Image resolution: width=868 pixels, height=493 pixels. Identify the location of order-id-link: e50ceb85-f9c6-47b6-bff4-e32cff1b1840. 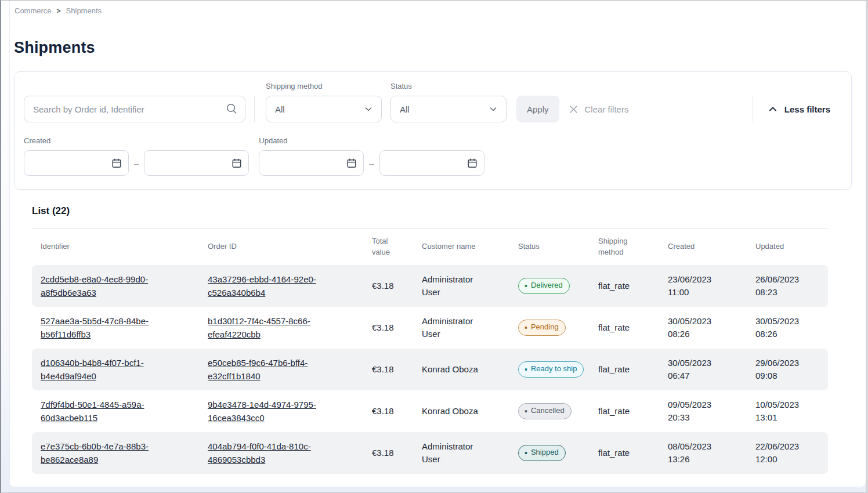
(282, 370).